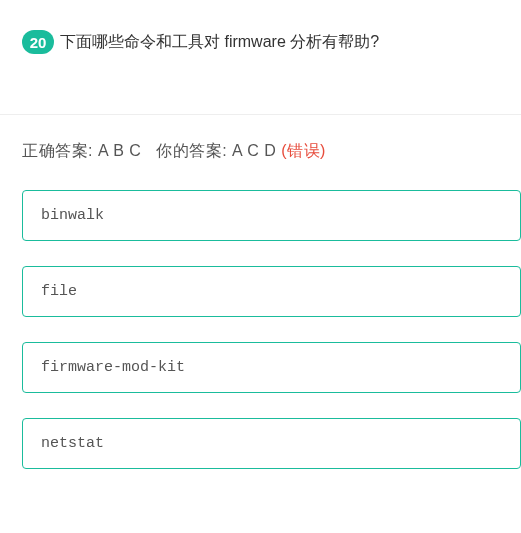  What do you see at coordinates (120, 150) in the screenshot?
I see `correct-answer-value: A B C` at bounding box center [120, 150].